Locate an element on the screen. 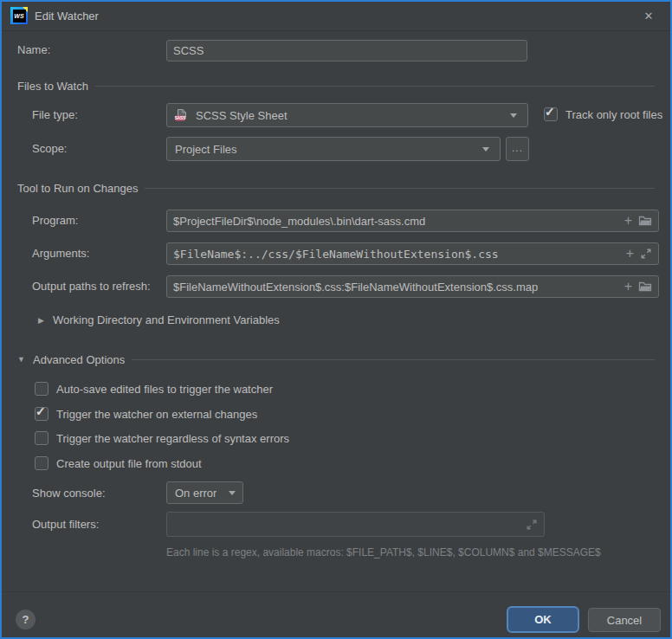 The height and width of the screenshot is (639, 672). output-filters-hint: Each line is a regex, available macros: … is located at coordinates (384, 552).